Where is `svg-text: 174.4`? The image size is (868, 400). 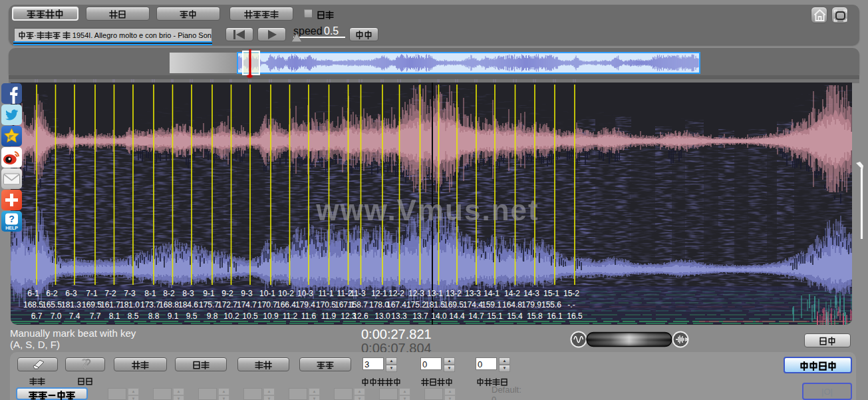
svg-text: 174.4 is located at coordinates (473, 305).